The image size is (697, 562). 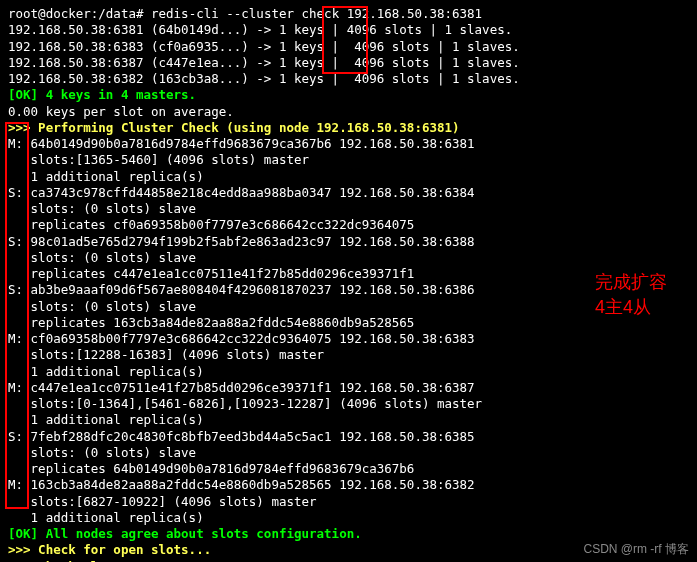 What do you see at coordinates (636, 550) in the screenshot?
I see `watermark: CSDN @rm -rf 博客` at bounding box center [636, 550].